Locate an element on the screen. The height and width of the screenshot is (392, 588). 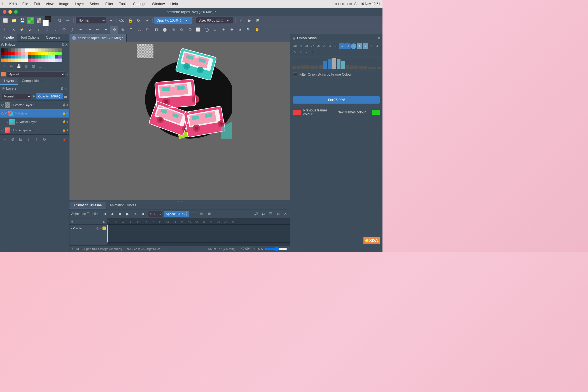
same-color-select: ◈ is located at coordinates (240, 30).